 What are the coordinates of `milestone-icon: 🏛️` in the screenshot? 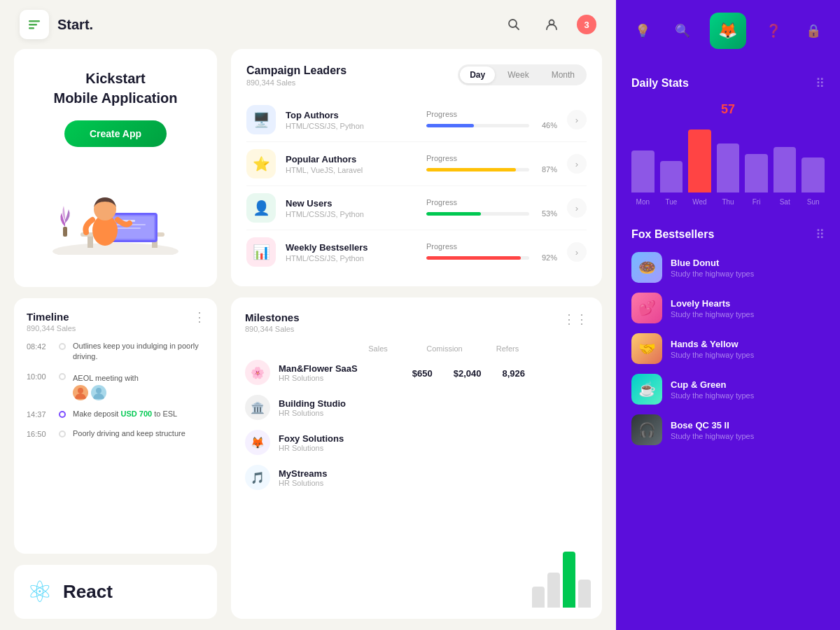 It's located at (258, 407).